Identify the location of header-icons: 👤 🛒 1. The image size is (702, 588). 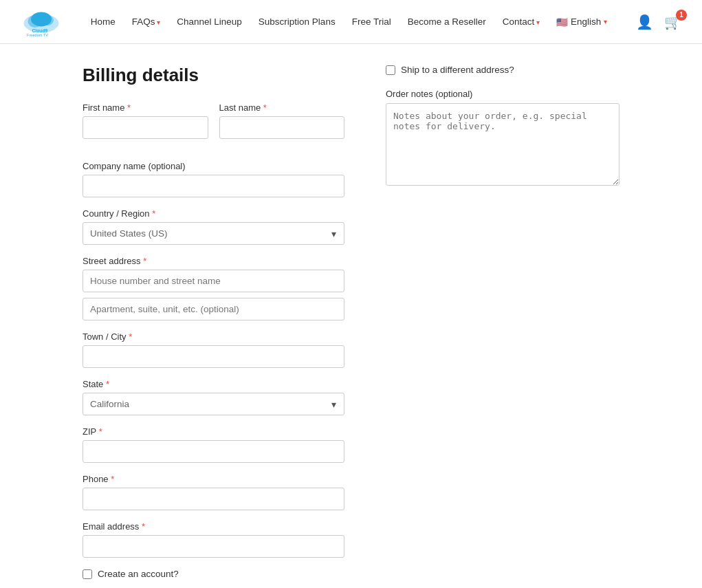
(659, 22).